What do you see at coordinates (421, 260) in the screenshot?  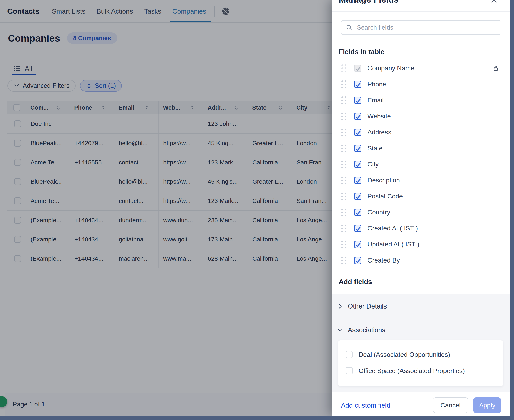 I see `field-row: Created By` at bounding box center [421, 260].